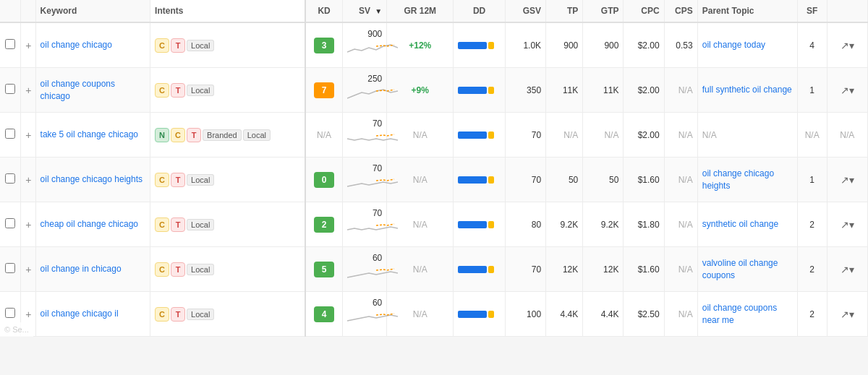 The image size is (868, 375). What do you see at coordinates (91, 179) in the screenshot?
I see `keyword-link: oil change chicago heights` at bounding box center [91, 179].